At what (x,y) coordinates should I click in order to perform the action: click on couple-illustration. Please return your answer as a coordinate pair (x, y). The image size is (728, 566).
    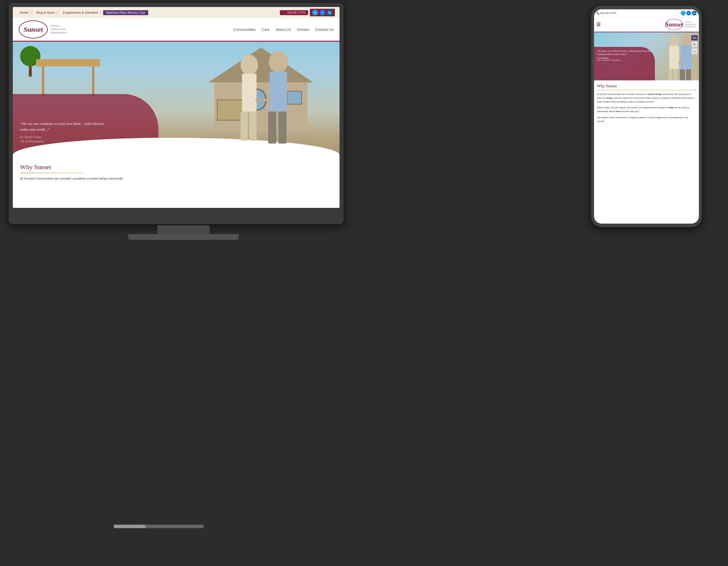
    Looking at the image, I should click on (264, 97).